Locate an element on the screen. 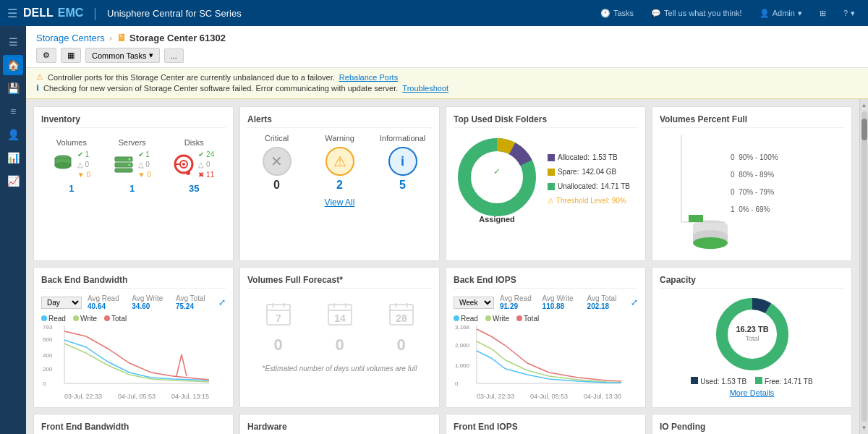  hardware-title: Hardware is located at coordinates (340, 428).